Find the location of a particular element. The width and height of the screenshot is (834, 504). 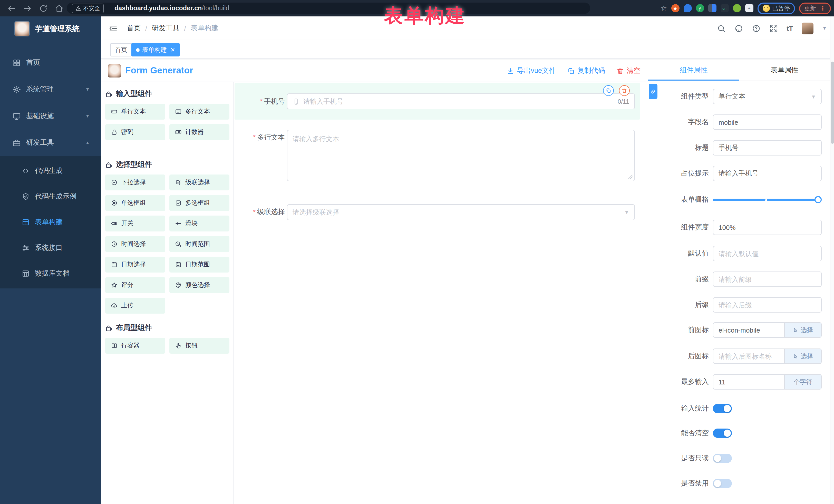

prefix-icon-input is located at coordinates (749, 330).